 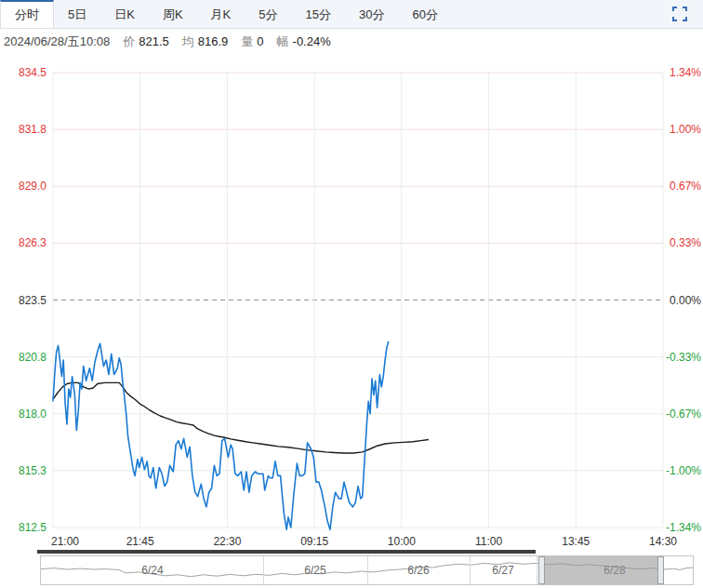 What do you see at coordinates (424, 14) in the screenshot?
I see `tab-60分: 60分` at bounding box center [424, 14].